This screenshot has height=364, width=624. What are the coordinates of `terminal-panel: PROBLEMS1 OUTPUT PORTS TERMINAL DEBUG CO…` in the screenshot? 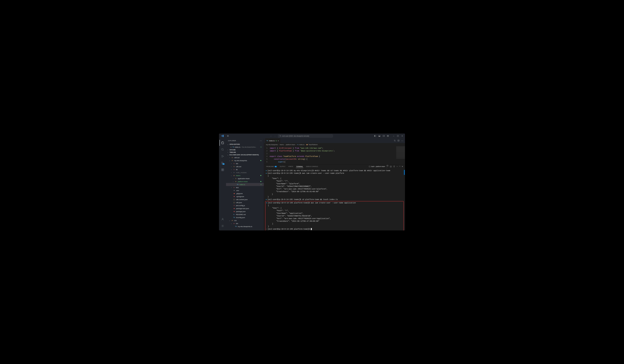 It's located at (334, 197).